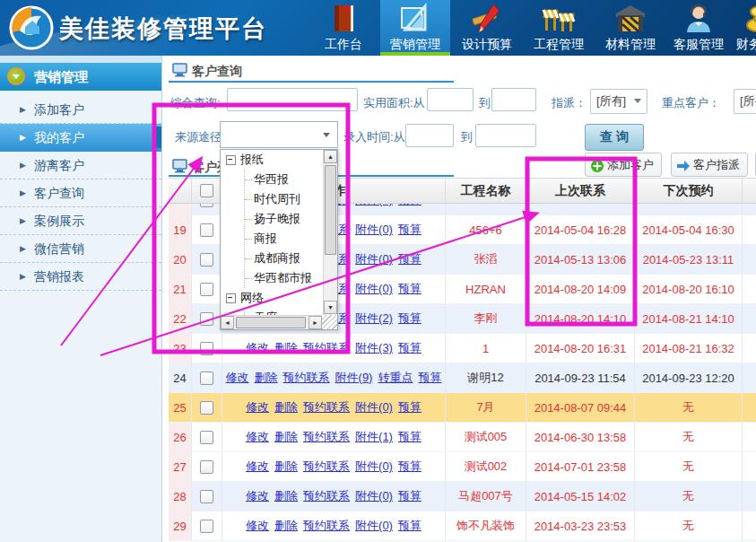  What do you see at coordinates (699, 28) in the screenshot?
I see `nav-item-客服管理: 客服管理` at bounding box center [699, 28].